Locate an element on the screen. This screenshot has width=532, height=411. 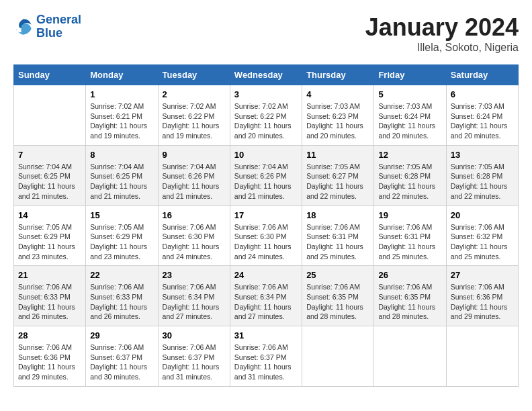
day-header-sunday: Sunday is located at coordinates (50, 75).